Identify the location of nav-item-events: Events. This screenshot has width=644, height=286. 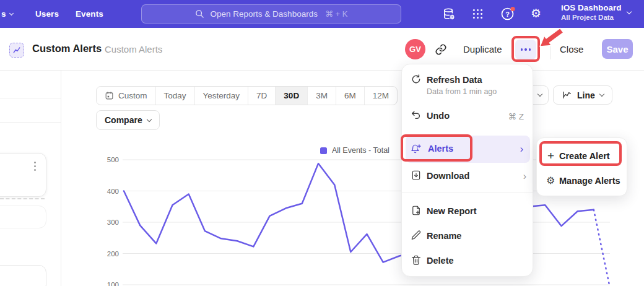
(89, 14).